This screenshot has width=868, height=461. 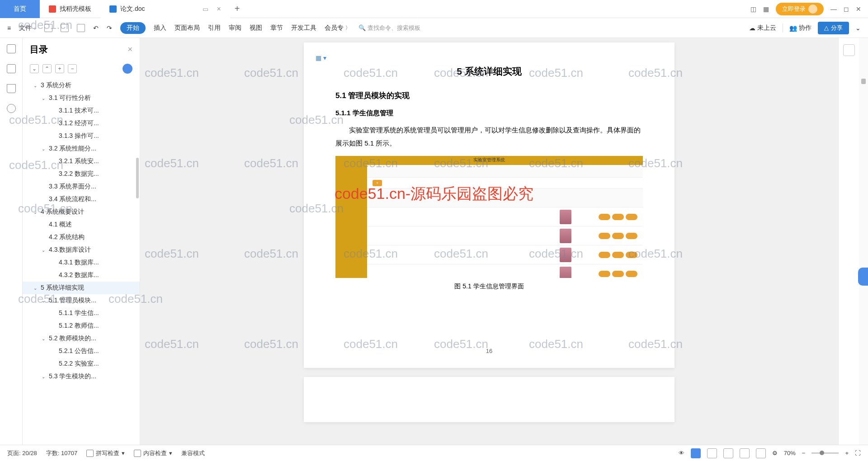 What do you see at coordinates (106, 453) in the screenshot?
I see `spellcheck-toggle: 拼写检查 ▾` at bounding box center [106, 453].